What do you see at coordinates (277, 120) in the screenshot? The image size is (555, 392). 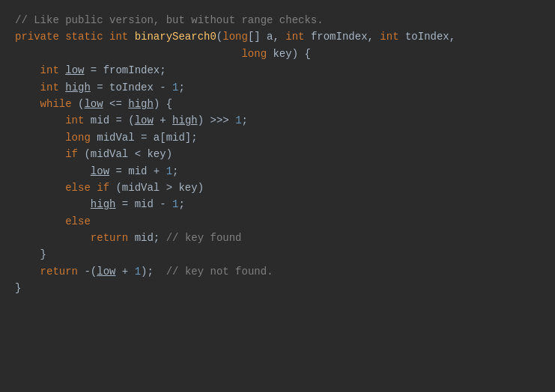 I see `code-line-8: int mid = (low + high) >>> 1;` at bounding box center [277, 120].